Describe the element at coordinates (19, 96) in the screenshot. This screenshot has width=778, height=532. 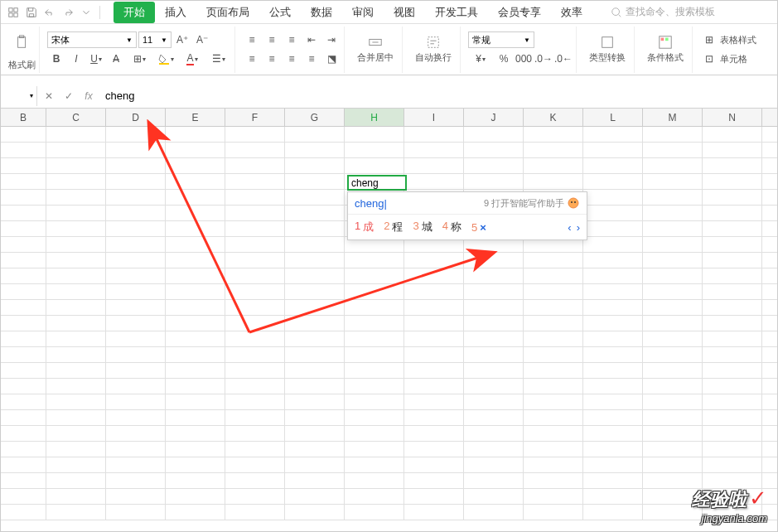
I see `name-box: ▾` at that location.